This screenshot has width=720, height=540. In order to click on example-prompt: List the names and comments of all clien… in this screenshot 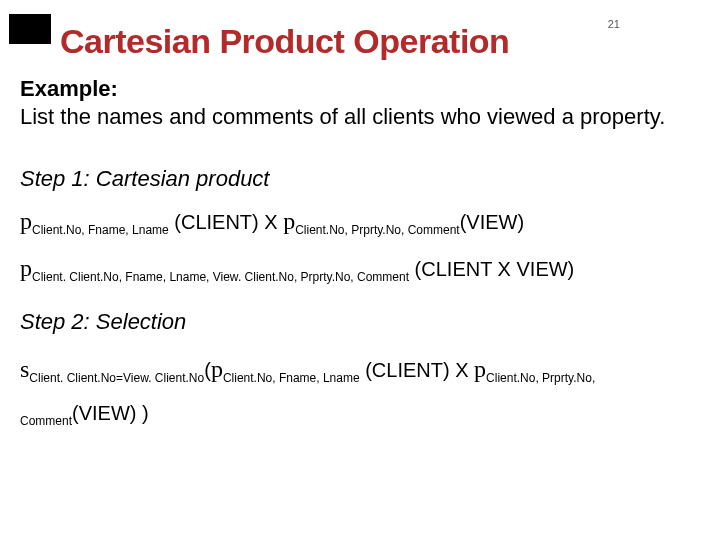, I will do `click(355, 117)`.